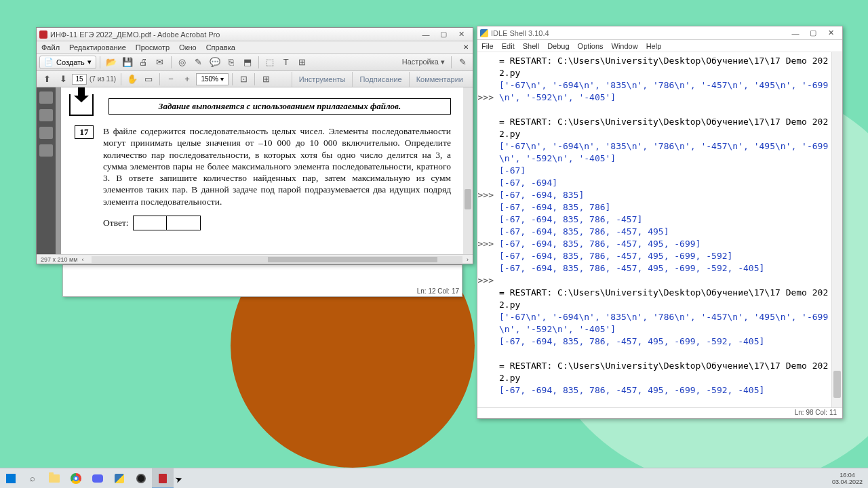 Image resolution: width=868 pixels, height=488 pixels. Describe the element at coordinates (71, 62) in the screenshot. I see `create-label: Создать` at that location.